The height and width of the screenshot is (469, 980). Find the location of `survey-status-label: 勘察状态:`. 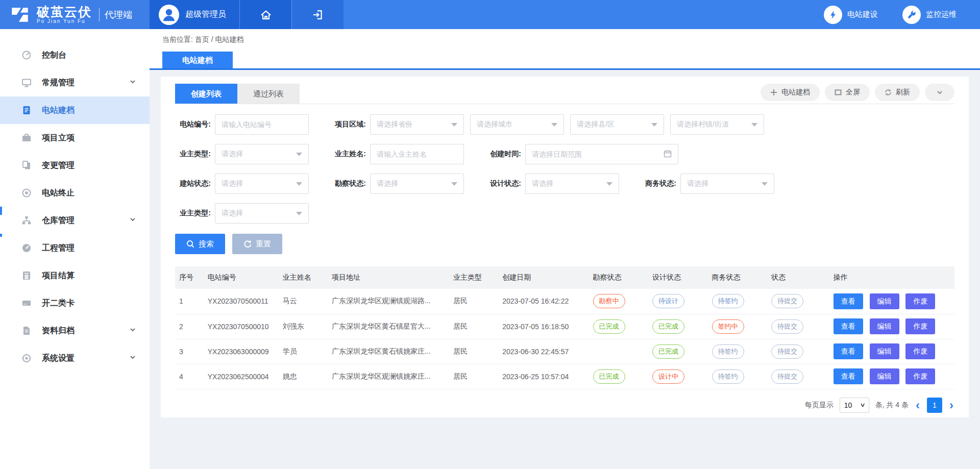

survey-status-label: 勘察状态: is located at coordinates (340, 184).